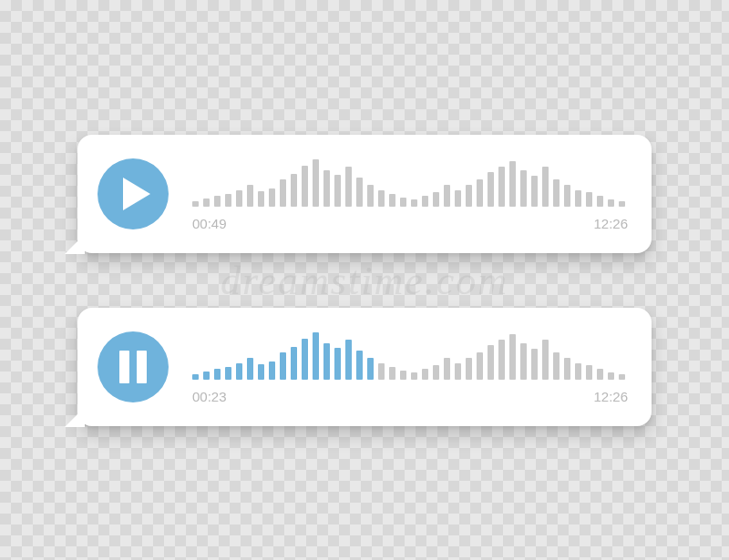 Image resolution: width=729 pixels, height=560 pixels. What do you see at coordinates (411, 193) in the screenshot?
I see `voice-message-content: 00:49 12:26` at bounding box center [411, 193].